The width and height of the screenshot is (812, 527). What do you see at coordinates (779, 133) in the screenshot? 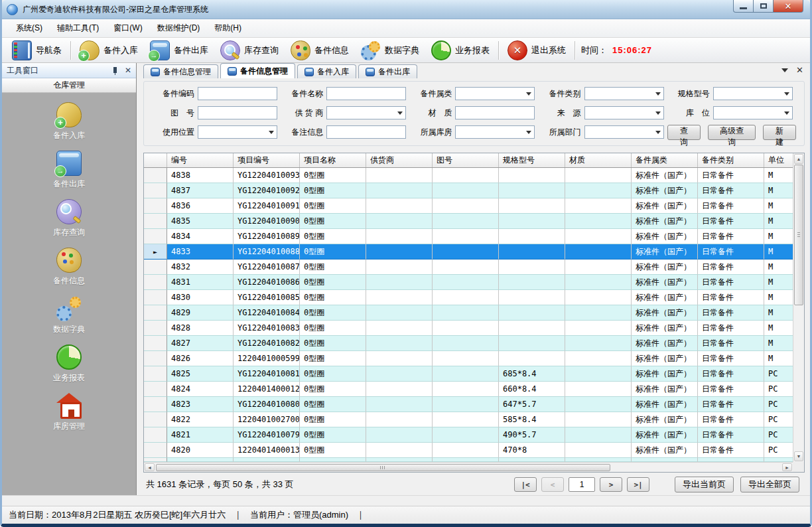
I see `new-button: 新建` at bounding box center [779, 133].